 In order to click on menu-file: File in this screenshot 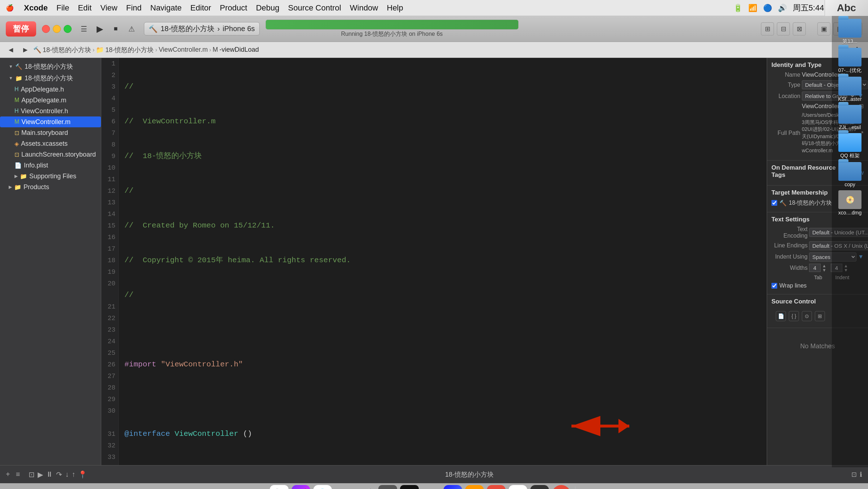, I will do `click(63, 8)`.